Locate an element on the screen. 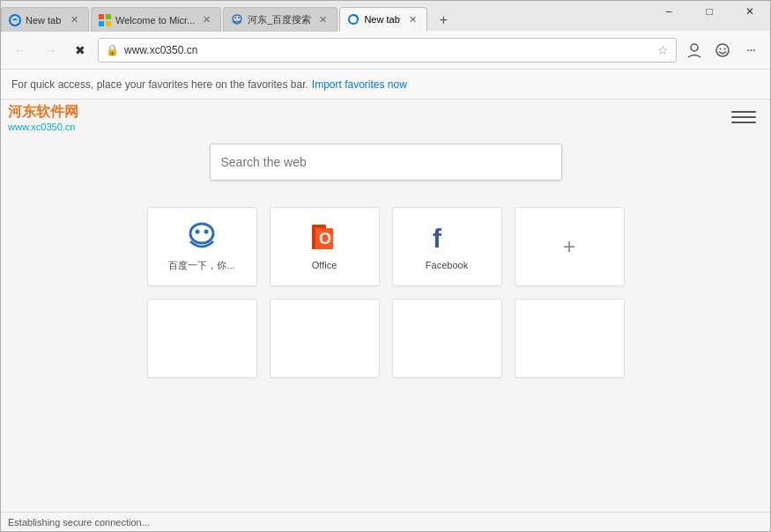 The width and height of the screenshot is (771, 532). toolbar-actions: ··· is located at coordinates (723, 50).